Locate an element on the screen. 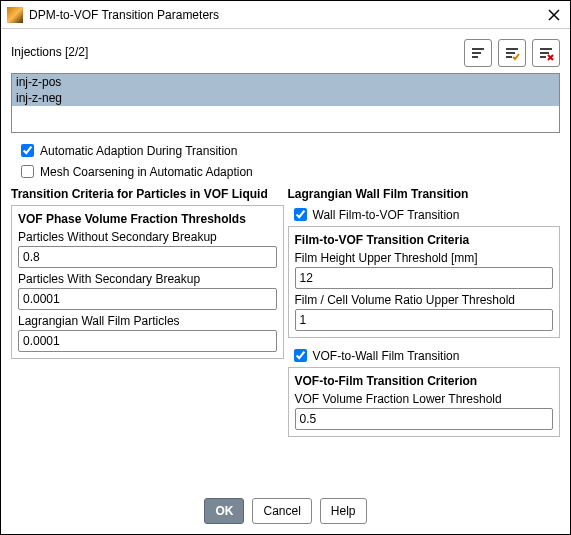 This screenshot has width=571, height=535. close-icon is located at coordinates (554, 15).